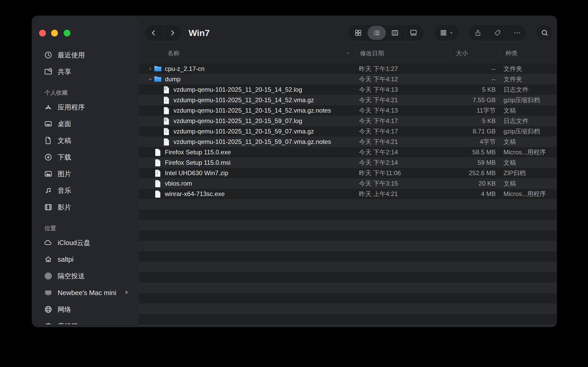  I want to click on search-button, so click(545, 33).